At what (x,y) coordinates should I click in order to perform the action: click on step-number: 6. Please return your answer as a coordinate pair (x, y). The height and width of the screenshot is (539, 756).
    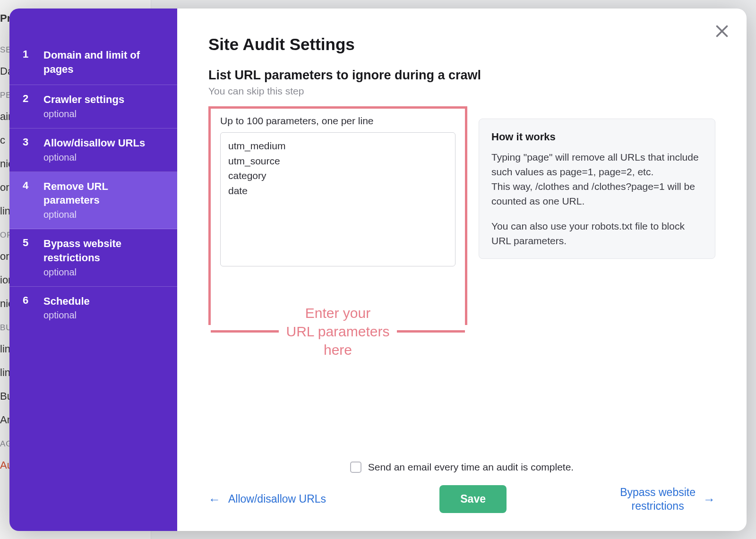
    Looking at the image, I should click on (27, 308).